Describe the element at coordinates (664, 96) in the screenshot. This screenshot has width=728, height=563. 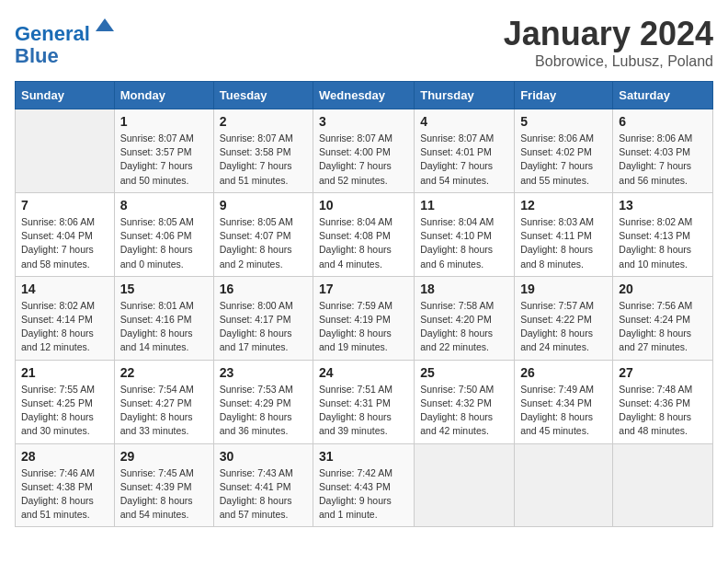
I see `header-saturday: Saturday` at that location.